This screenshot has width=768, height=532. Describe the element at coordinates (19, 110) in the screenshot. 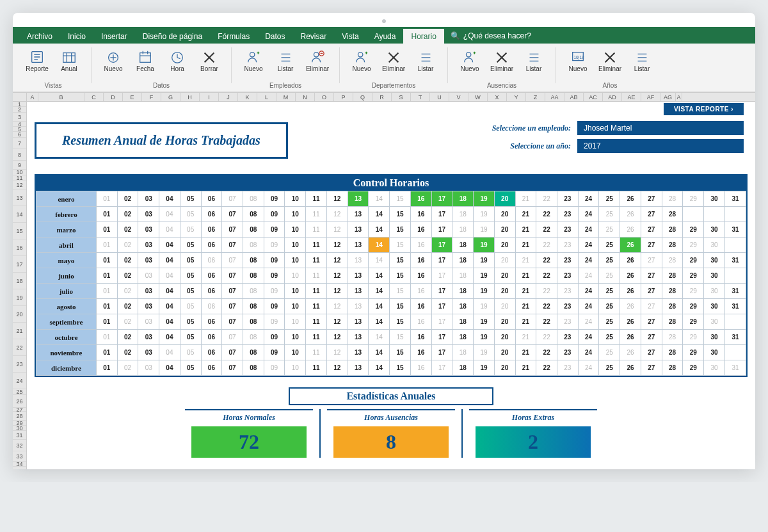

I see `row-header: 2` at that location.